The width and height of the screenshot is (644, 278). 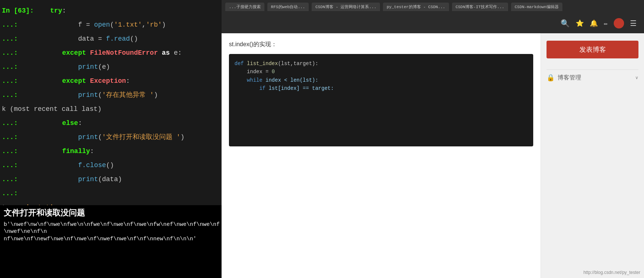 I want to click on browser-tabs: ...子搜硬力搜索 RFS的web自动... CSDN博客 - 运营网络计算系.…, so click(x=433, y=7).